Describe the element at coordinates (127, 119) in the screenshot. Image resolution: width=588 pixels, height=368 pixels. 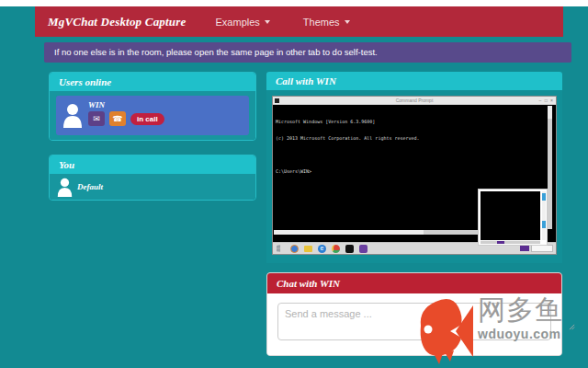
I see `user-actions: ✉ ☎ in call` at that location.